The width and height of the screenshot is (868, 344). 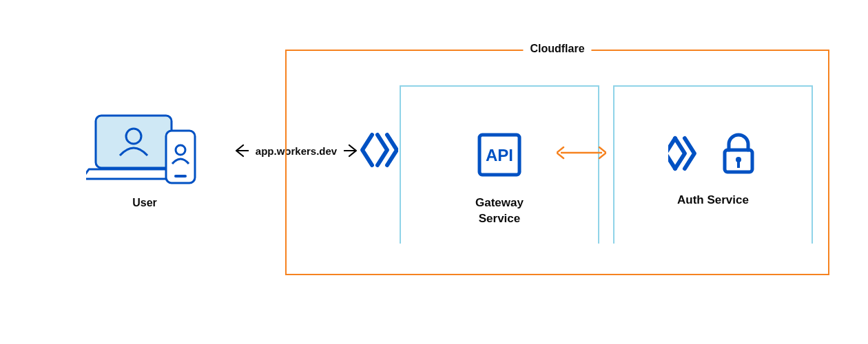 What do you see at coordinates (499, 164) in the screenshot?
I see `gateway-service-box: API GatewayService` at bounding box center [499, 164].